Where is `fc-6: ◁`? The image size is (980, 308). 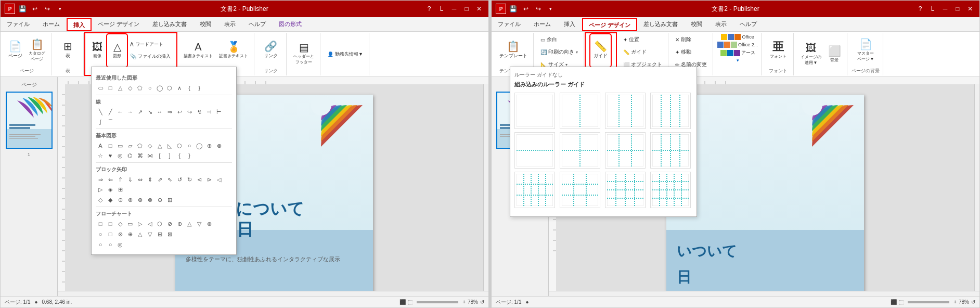 fc-6: ◁ is located at coordinates (150, 224).